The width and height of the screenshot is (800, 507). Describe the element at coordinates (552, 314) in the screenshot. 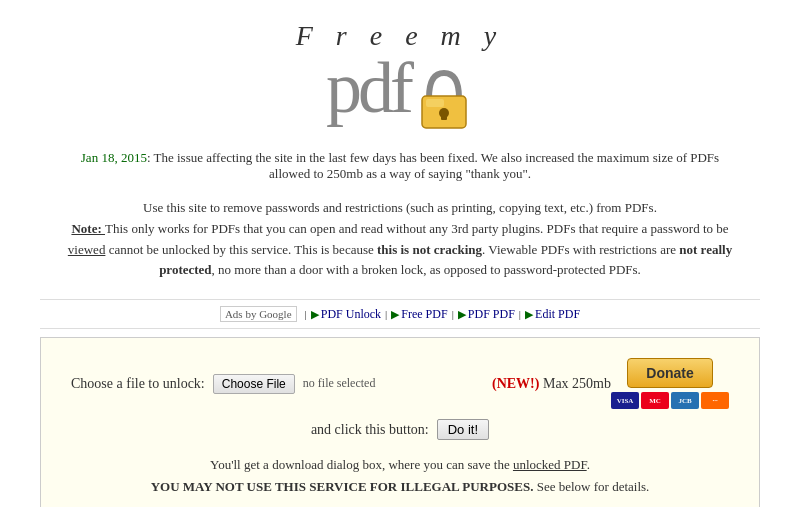

I see `ad-link-4: ▶ Edit PDF` at that location.